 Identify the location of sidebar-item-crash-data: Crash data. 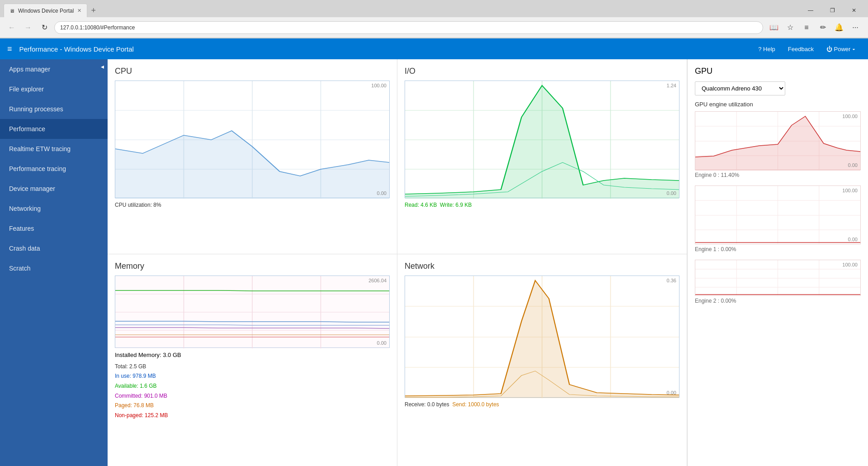
(54, 248).